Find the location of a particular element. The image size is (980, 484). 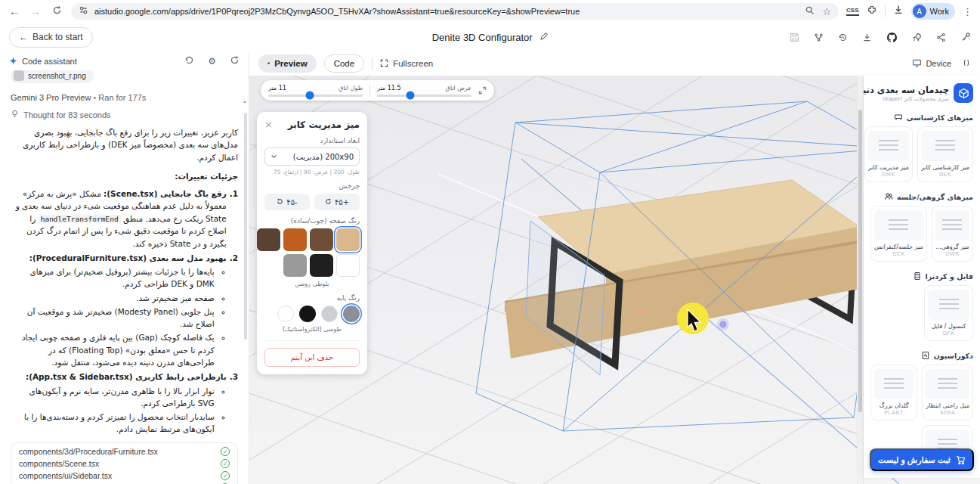

assistant-settings-icon: ⚙ is located at coordinates (212, 61).